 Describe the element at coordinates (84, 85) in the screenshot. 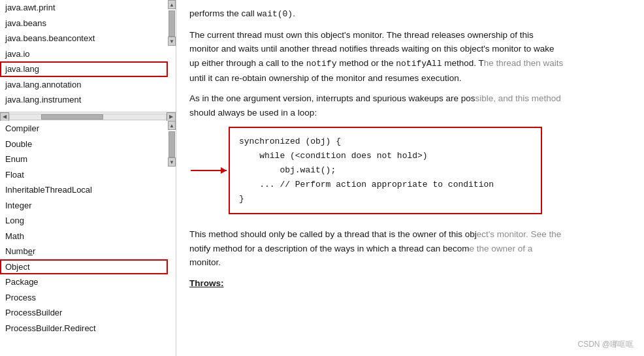

I see `package-item: java.lang.annotation` at that location.